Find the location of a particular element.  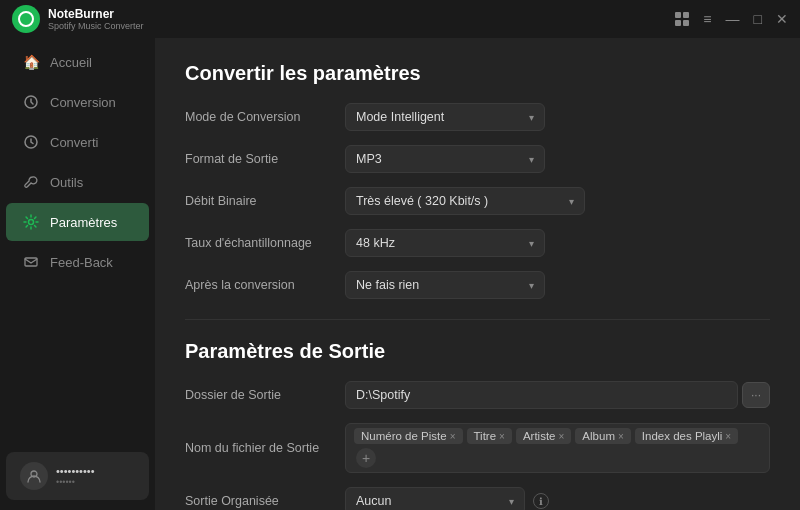

nom-fichier-row: Nom du fichier de Sortie Numéro de Piste… is located at coordinates (478, 448).